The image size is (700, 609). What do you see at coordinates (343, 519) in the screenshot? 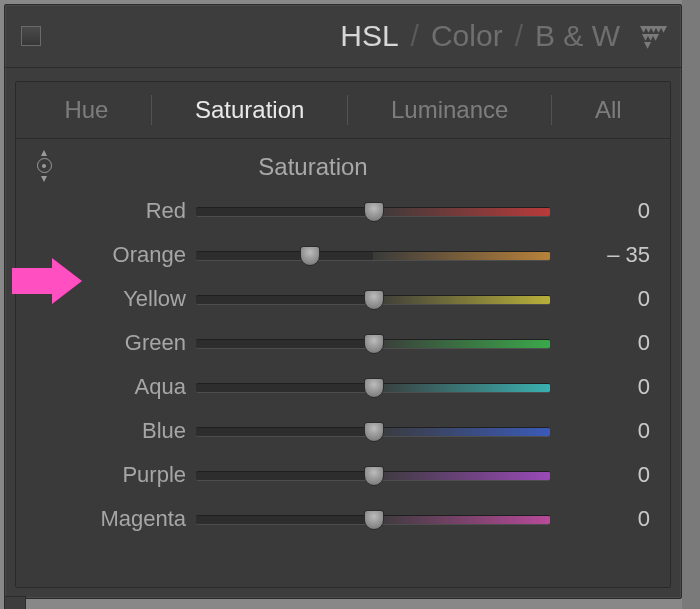
I see `slider-row-magenta: Magenta0` at bounding box center [343, 519].